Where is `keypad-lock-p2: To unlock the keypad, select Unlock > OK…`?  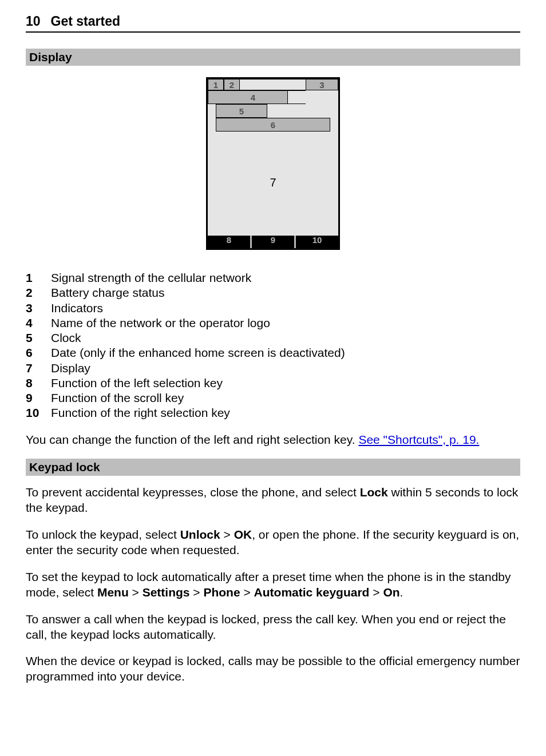 keypad-lock-p2: To unlock the keypad, select Unlock > OK… is located at coordinates (273, 543).